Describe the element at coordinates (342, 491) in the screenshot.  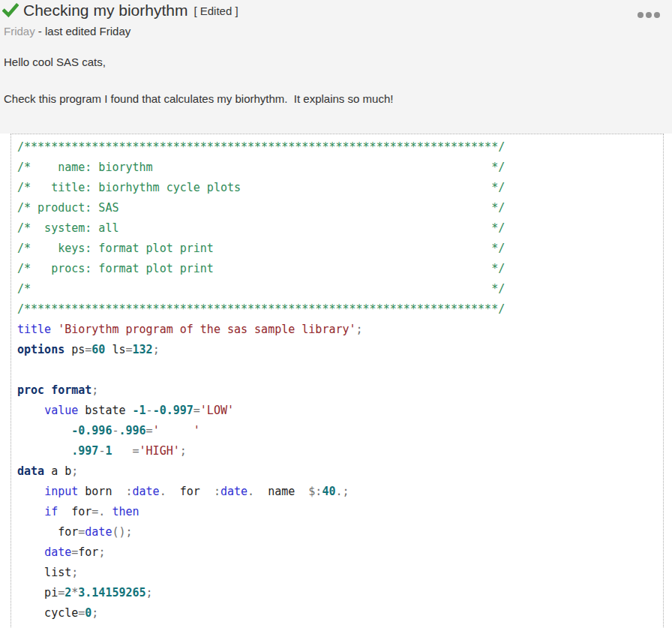
I see `code-token: .;` at that location.